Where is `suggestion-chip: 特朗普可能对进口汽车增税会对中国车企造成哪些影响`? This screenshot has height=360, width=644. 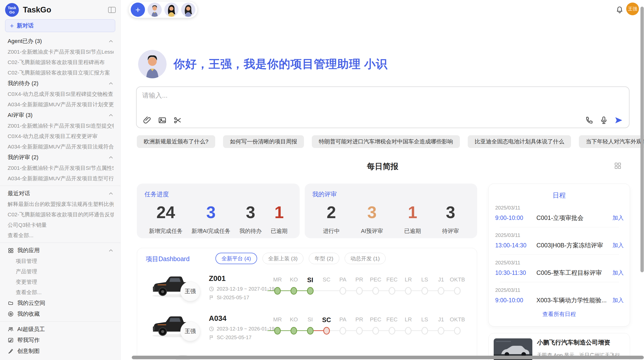 suggestion-chip: 特朗普可能对进口汽车增税会对中国车企造成哪些影响 is located at coordinates (386, 142).